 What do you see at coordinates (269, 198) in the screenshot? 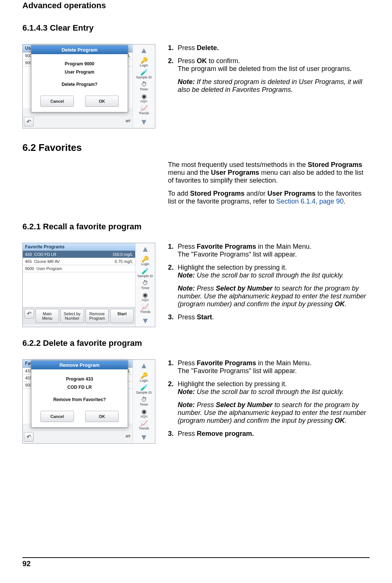
I see `paragraph: To add Stored Programs and/or User Progr…` at bounding box center [269, 198].